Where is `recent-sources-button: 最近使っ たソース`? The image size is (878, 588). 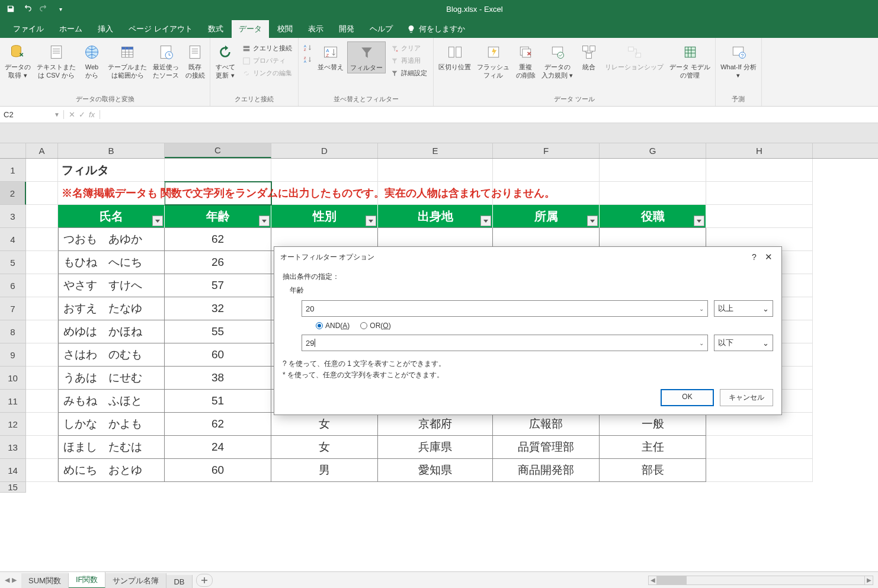
recent-sources-button: 最近使っ たソース is located at coordinates (166, 62).